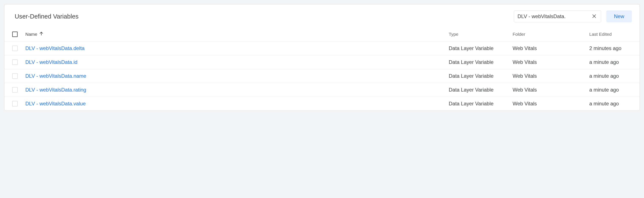 The width and height of the screenshot is (644, 198). What do you see at coordinates (322, 48) in the screenshot?
I see `table-row: DLV - webVitalsData.delta Data Layer Var…` at bounding box center [322, 48].